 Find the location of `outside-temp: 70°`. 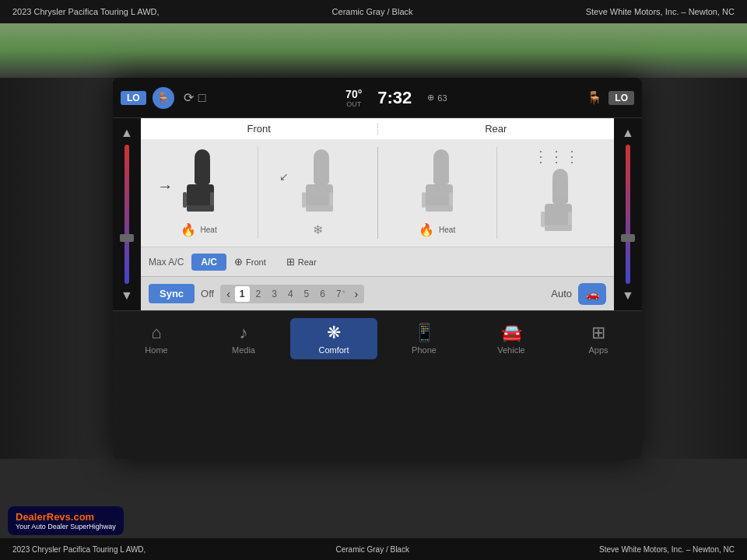

outside-temp: 70° is located at coordinates (353, 94).